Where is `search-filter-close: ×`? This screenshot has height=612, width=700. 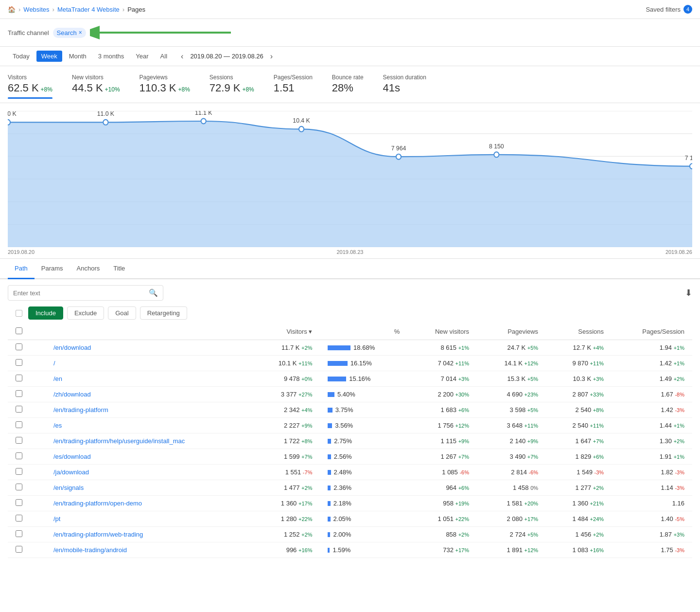
search-filter-close: × is located at coordinates (81, 33).